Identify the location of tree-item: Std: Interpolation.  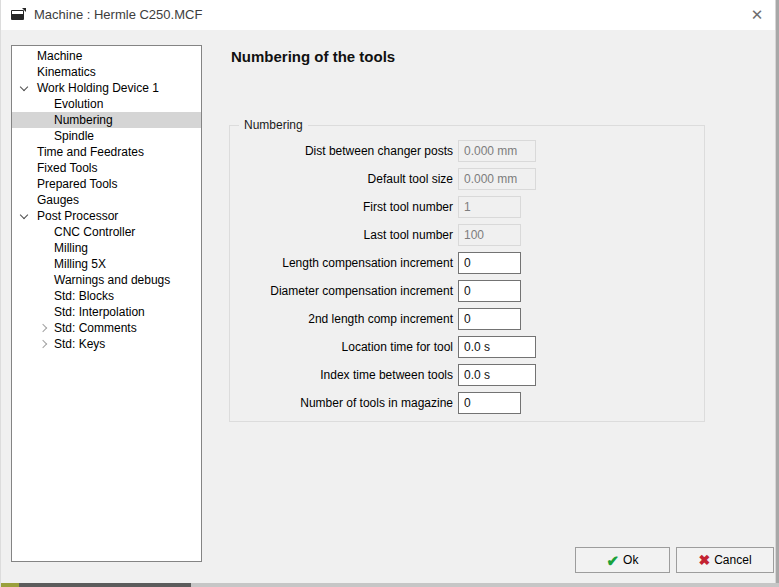
(106, 312).